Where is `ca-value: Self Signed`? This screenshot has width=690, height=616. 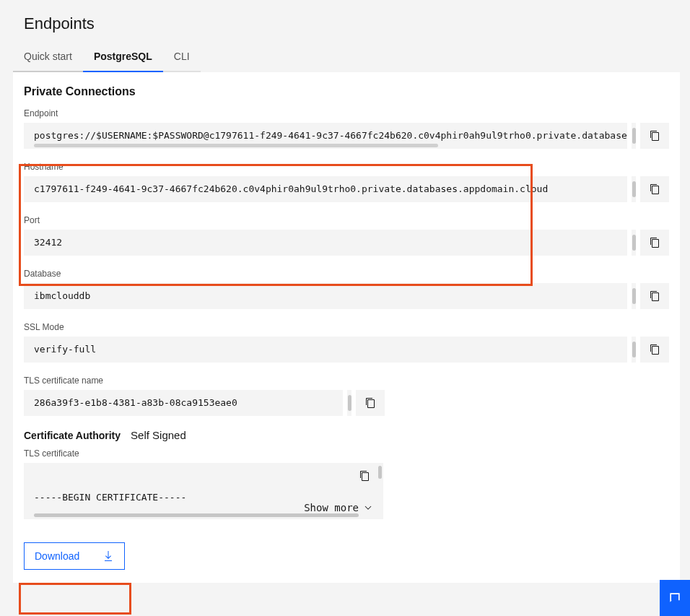
ca-value: Self Signed is located at coordinates (159, 435).